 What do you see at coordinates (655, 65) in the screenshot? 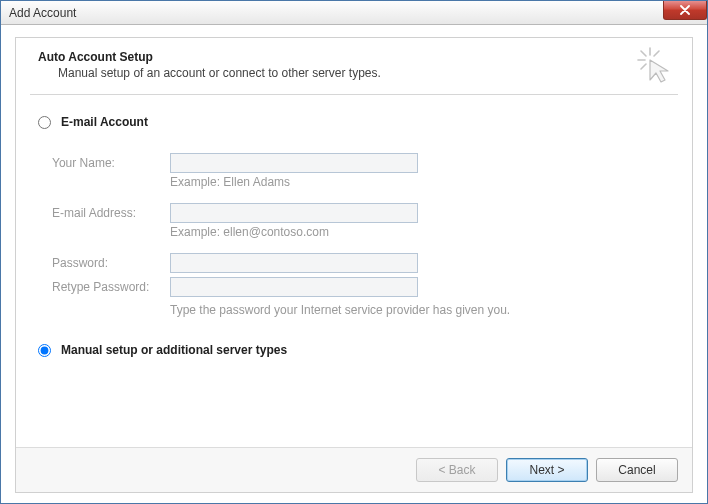
I see `cursor-click-icon` at bounding box center [655, 65].